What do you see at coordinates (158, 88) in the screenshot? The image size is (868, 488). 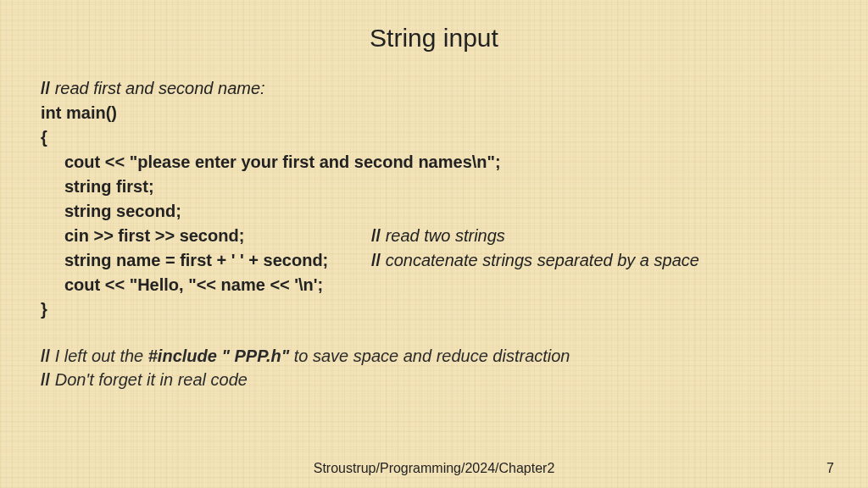 I see `comment-text: read first and second name:` at bounding box center [158, 88].